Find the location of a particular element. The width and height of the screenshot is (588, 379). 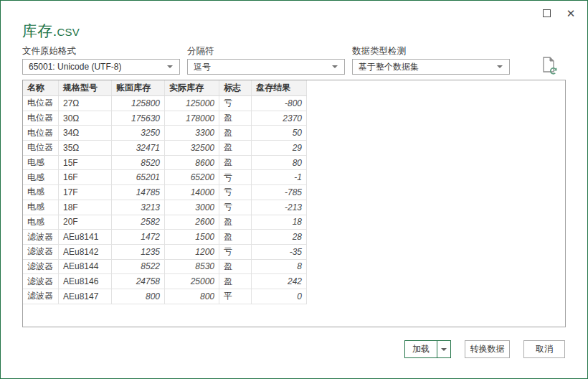

table-cell: 175630 is located at coordinates (138, 118).